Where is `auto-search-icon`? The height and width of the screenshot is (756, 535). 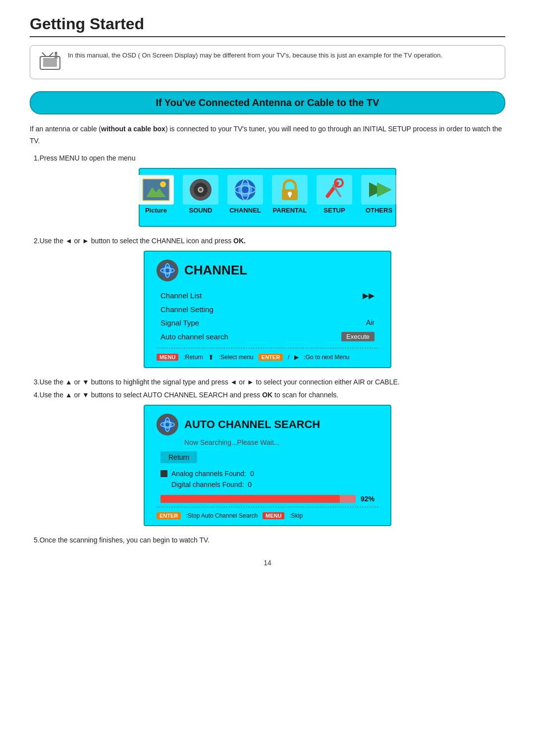 auto-search-icon is located at coordinates (167, 425).